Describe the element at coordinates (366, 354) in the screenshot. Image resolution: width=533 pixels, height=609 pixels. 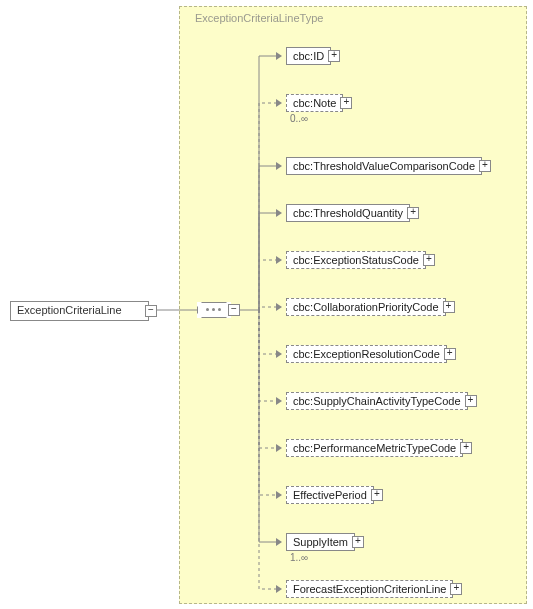
I see `element-exception-resolution: cbc:ExceptionResolutionCode +` at that location.